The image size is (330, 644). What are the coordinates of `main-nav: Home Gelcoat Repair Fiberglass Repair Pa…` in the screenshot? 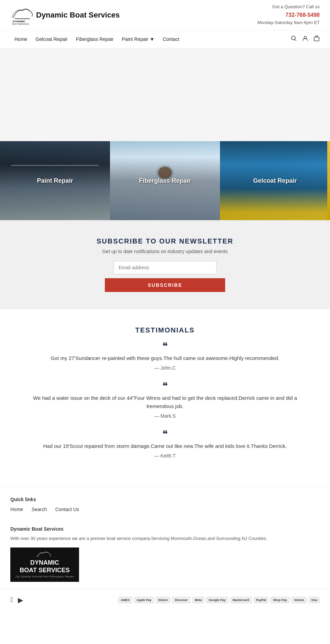 It's located at (165, 39).